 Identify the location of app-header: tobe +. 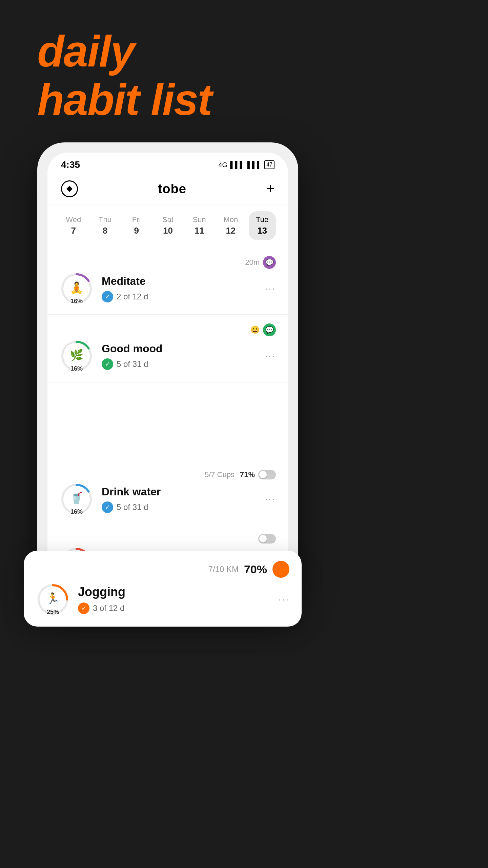
(168, 189).